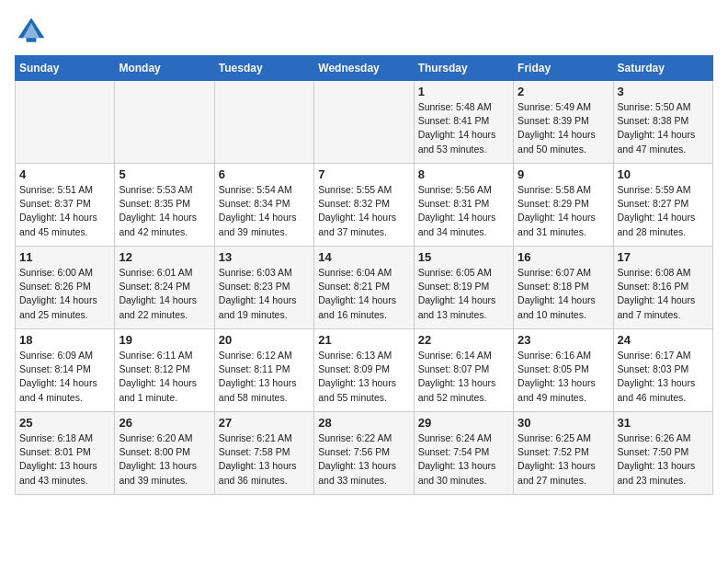 Image resolution: width=728 pixels, height=563 pixels. I want to click on day-info: Sunrise: 6:03 AM Sunset: 8:23 PM Dayligh…, so click(265, 294).